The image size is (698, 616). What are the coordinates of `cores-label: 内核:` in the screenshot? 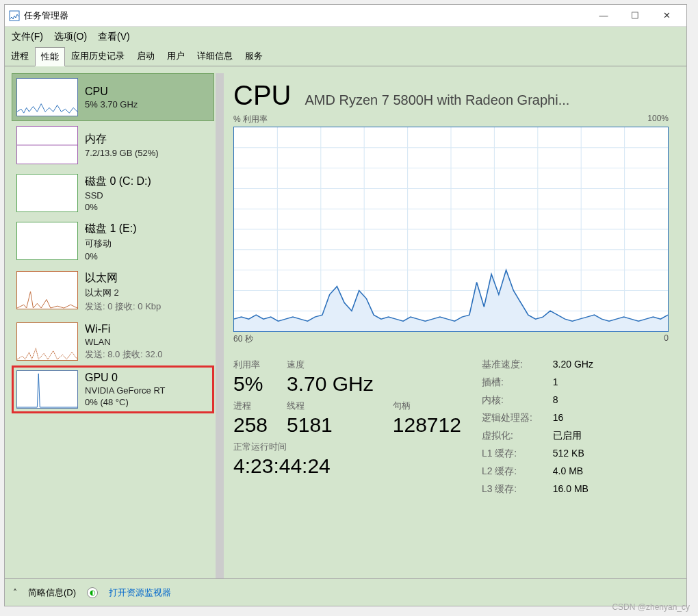 It's located at (507, 400).